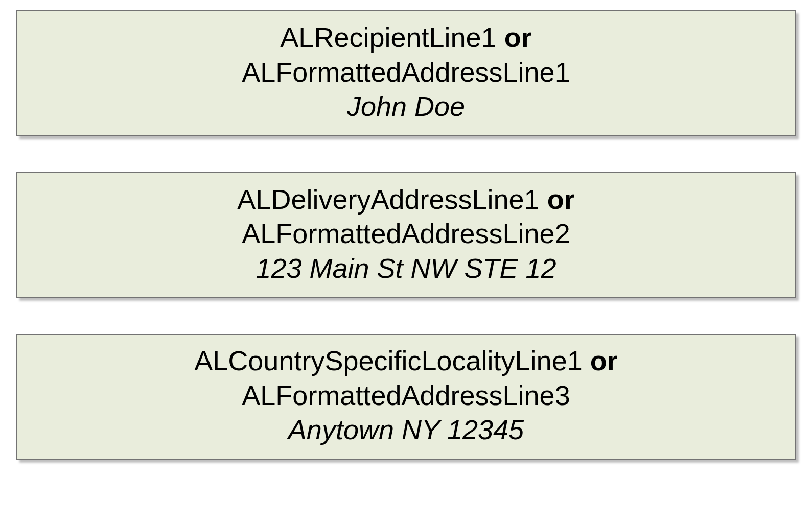  What do you see at coordinates (388, 37) in the screenshot?
I see `primary-label: ALRecipientLine1` at bounding box center [388, 37].